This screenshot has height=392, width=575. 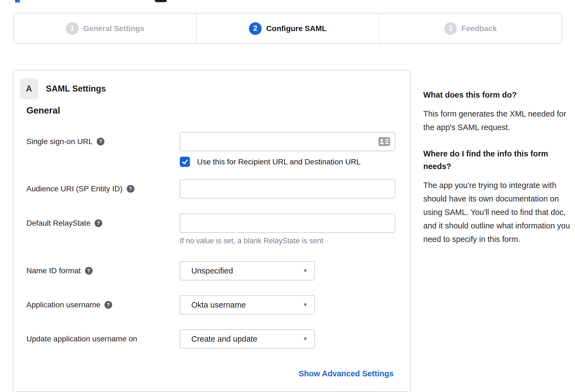 I want to click on update-username-label-text: Update application username on, so click(x=82, y=339).